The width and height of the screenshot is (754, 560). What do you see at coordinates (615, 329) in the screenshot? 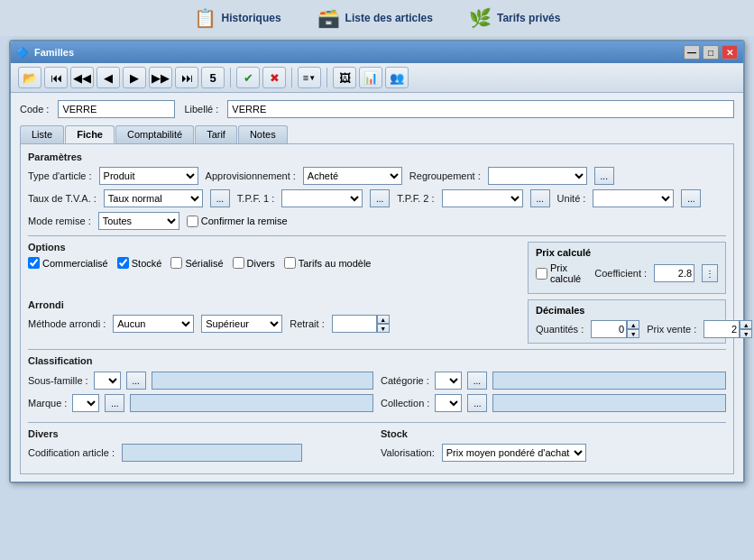
I see `quantites-spinner: ▲ ▼` at bounding box center [615, 329].